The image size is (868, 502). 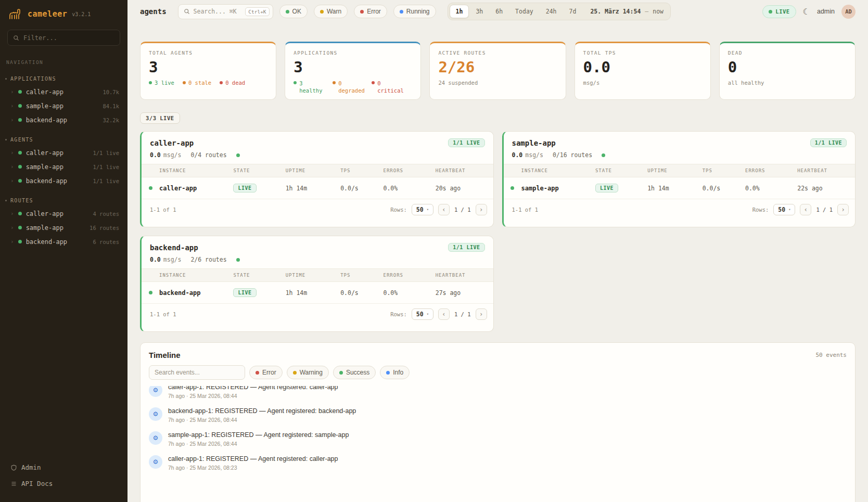 What do you see at coordinates (196, 275) in the screenshot?
I see `col-instance: INSTANCE` at bounding box center [196, 275].